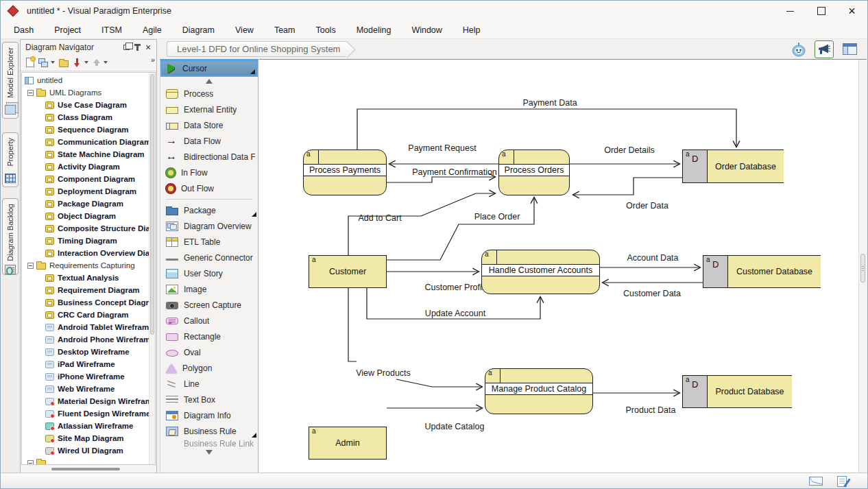  What do you see at coordinates (67, 30) in the screenshot?
I see `menu-project: Project` at bounding box center [67, 30].